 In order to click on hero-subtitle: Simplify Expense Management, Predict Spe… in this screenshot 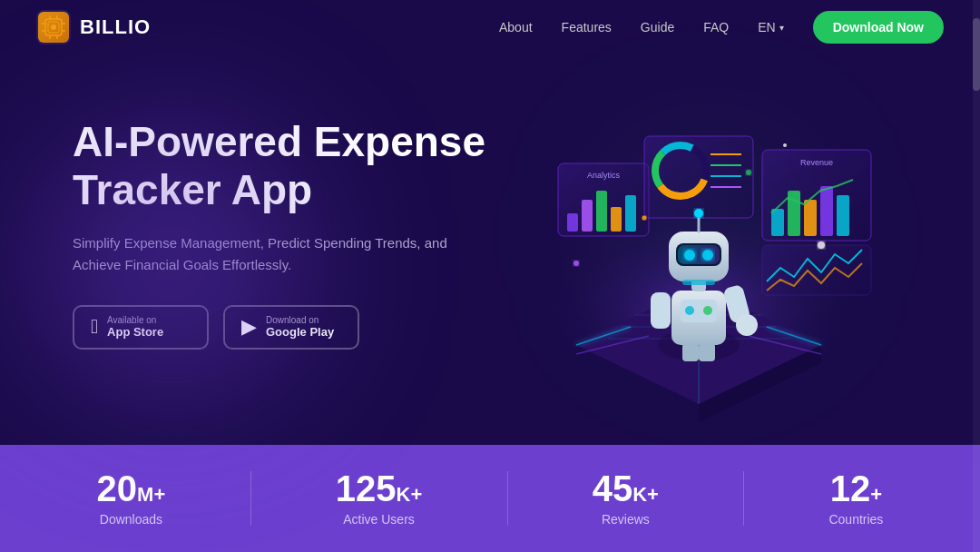, I will do `click(263, 254)`.